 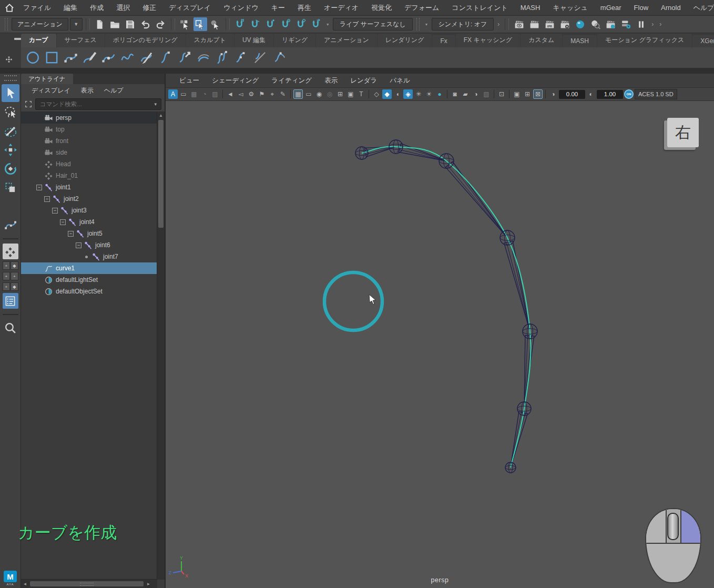 I want to click on depth-of-field-icon: ◑, so click(x=476, y=94).